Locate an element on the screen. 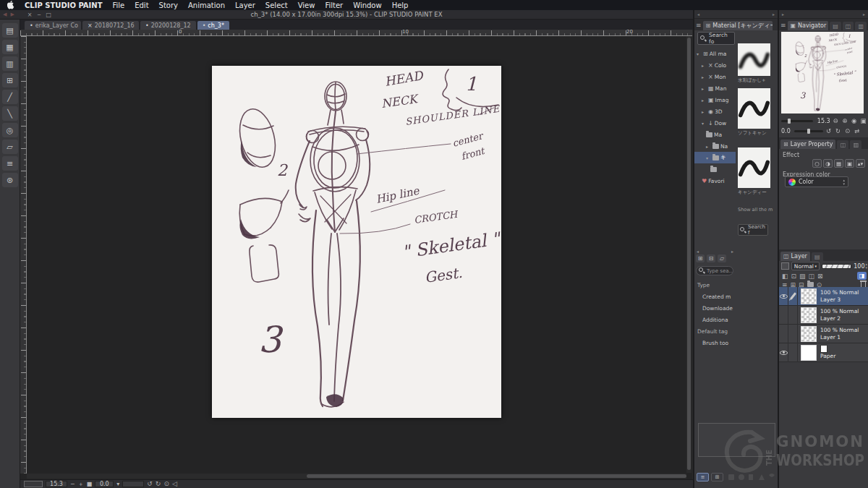 This screenshot has height=488, width=868. blend-thumbnail-icon is located at coordinates (786, 266).